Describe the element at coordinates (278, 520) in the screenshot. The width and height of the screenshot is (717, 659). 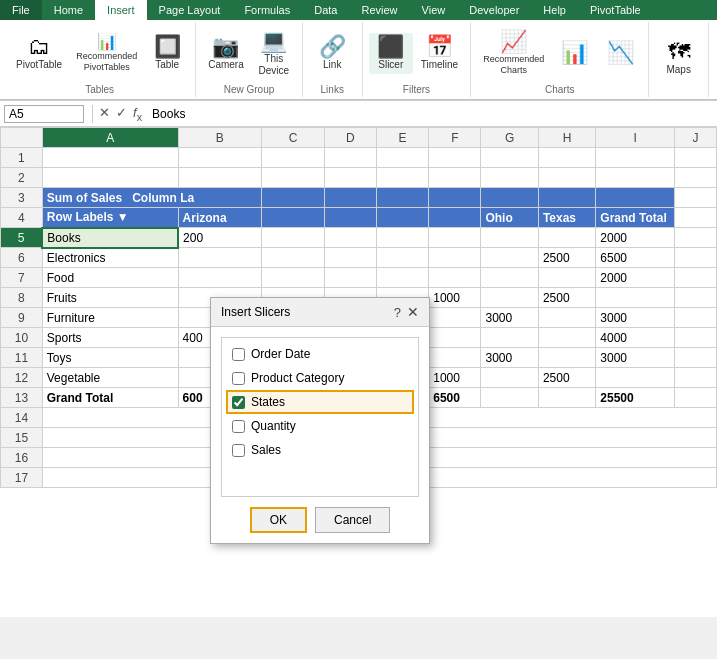
I see `ok-button: OK` at that location.